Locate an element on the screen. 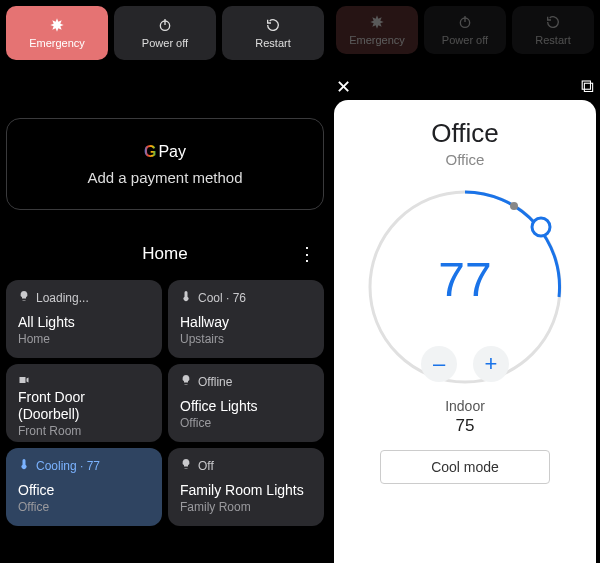 The width and height of the screenshot is (600, 563). tile-status-row: Loading... is located at coordinates (84, 298).